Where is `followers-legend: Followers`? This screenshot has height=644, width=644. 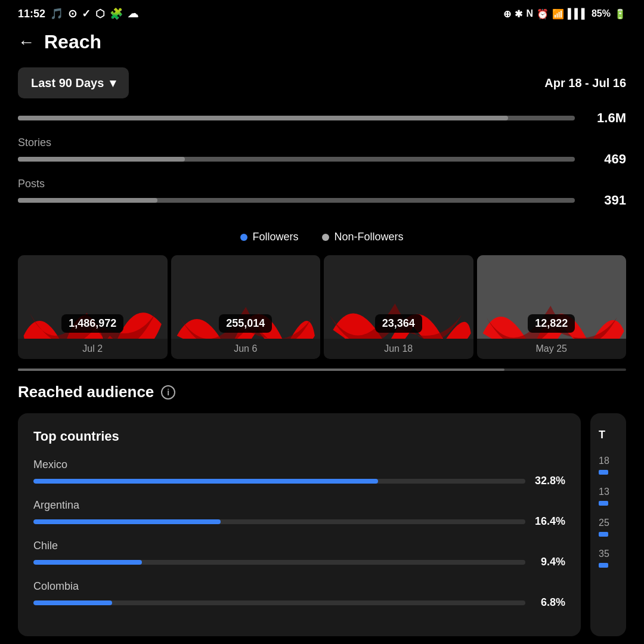 followers-legend: Followers is located at coordinates (270, 237).